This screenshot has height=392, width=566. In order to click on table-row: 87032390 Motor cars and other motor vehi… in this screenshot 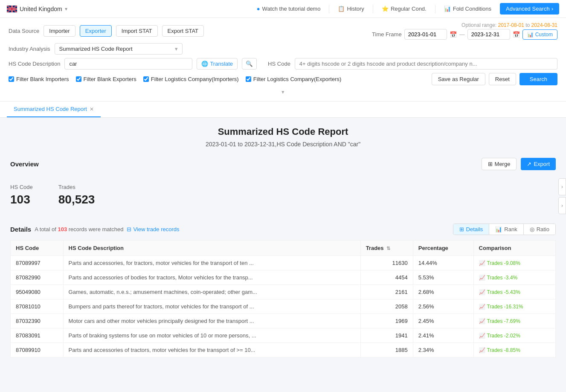, I will do `click(283, 321)`.